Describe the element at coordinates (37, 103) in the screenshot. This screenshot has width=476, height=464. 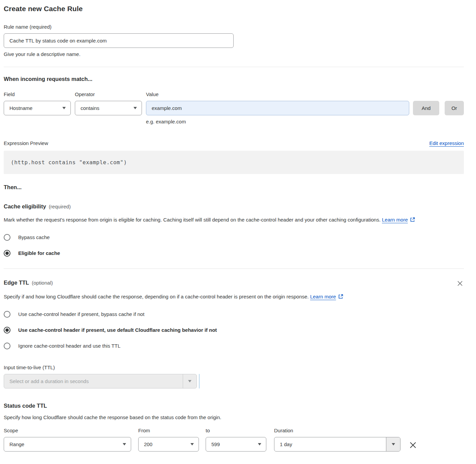
I see `field-column: Field Hostname` at that location.